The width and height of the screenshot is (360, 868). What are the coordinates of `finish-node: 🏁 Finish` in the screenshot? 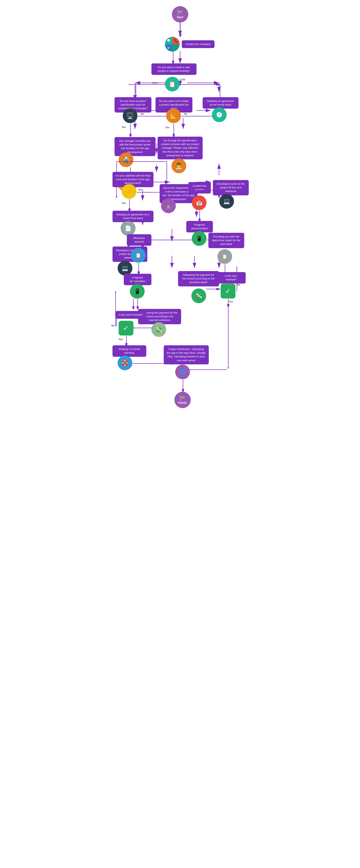 It's located at (183, 400).